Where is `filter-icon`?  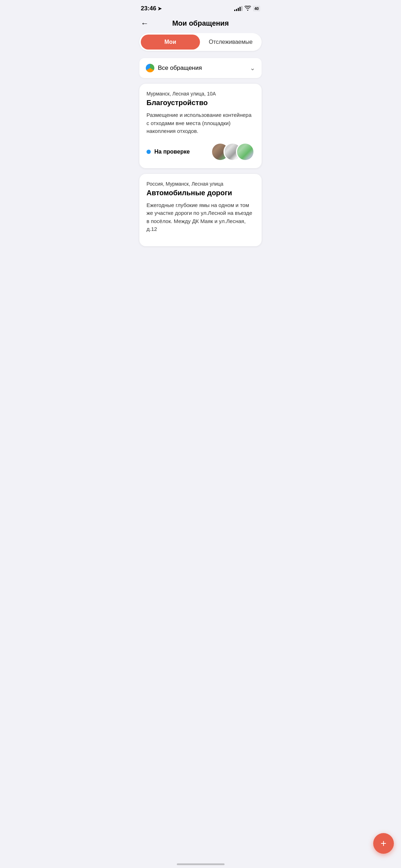
filter-icon is located at coordinates (150, 68).